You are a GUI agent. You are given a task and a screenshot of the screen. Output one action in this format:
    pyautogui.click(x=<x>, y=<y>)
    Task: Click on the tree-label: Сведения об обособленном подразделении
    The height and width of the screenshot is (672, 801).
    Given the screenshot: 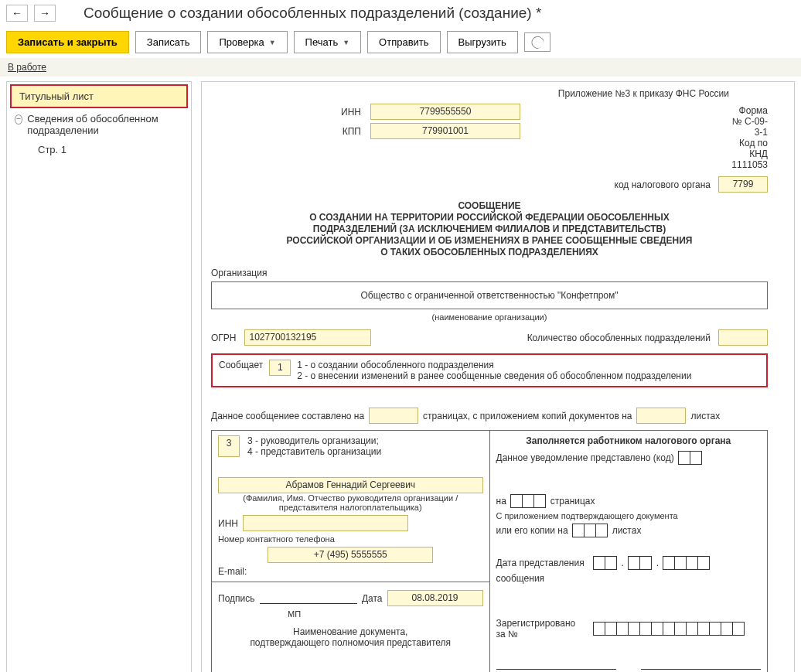 What is the action you would take?
    pyautogui.click(x=105, y=125)
    